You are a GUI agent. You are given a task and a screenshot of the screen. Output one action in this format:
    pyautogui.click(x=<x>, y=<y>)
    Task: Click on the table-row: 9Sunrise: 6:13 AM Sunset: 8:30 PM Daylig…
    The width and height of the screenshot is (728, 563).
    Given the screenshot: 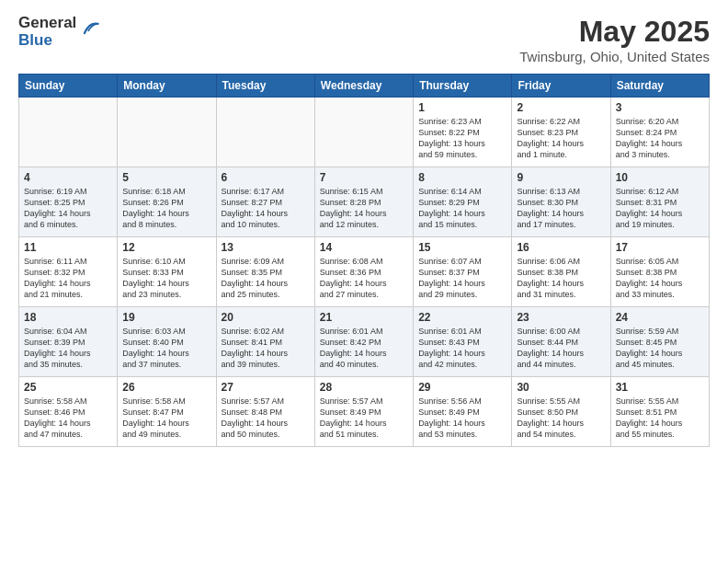 What is the action you would take?
    pyautogui.click(x=561, y=202)
    